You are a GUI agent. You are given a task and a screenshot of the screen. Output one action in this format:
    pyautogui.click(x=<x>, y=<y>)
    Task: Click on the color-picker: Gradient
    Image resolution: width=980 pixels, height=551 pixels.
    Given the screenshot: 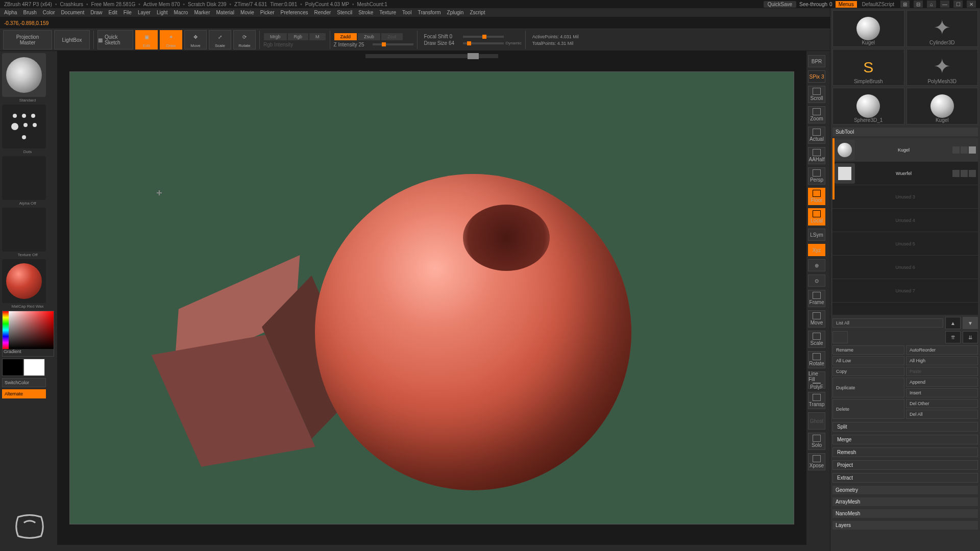 What is the action you would take?
    pyautogui.click(x=28, y=334)
    